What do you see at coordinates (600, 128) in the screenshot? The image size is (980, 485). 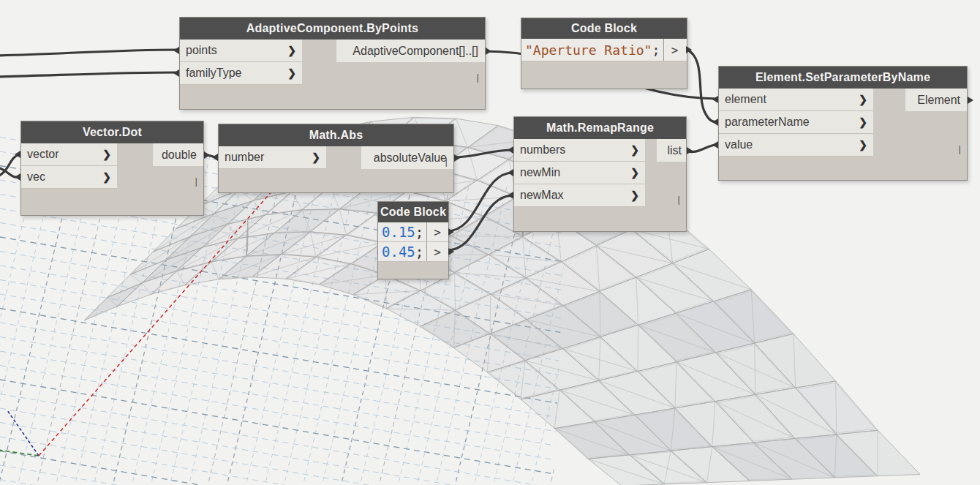 I see `node-title: Math.RemapRange` at bounding box center [600, 128].